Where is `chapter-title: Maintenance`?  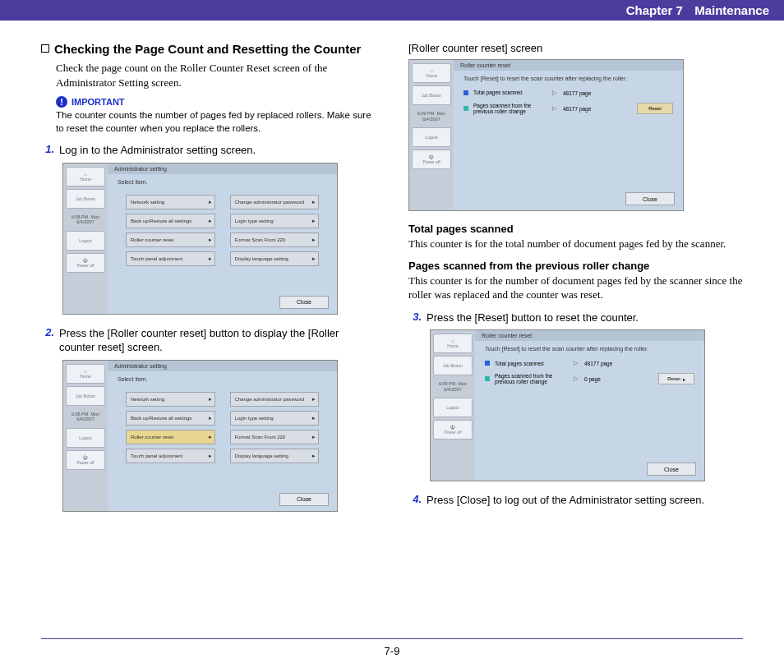
chapter-title: Maintenance is located at coordinates (731, 10).